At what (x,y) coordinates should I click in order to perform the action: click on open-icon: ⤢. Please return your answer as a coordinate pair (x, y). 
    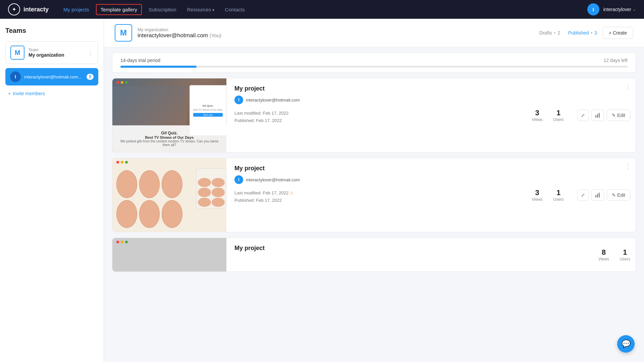
    Looking at the image, I should click on (583, 195).